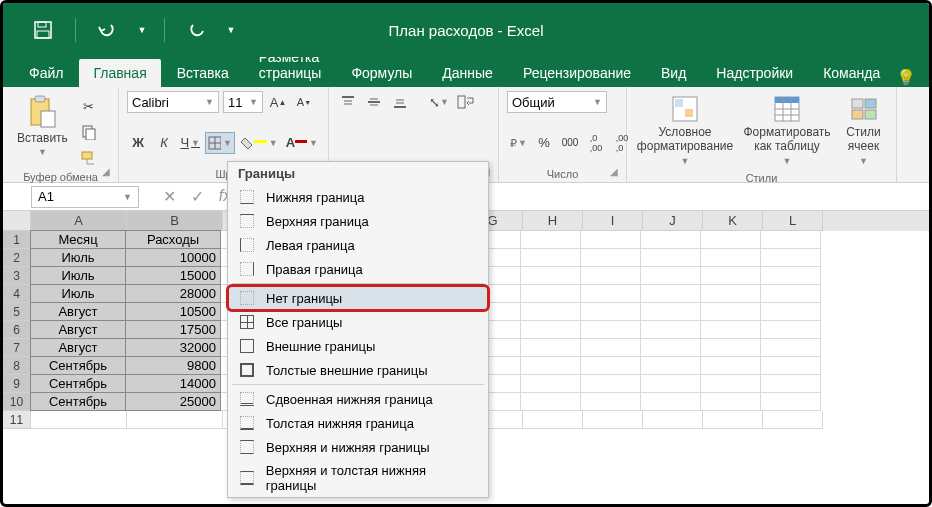  What do you see at coordinates (138, 143) in the screenshot?
I see `bold-button: Ж` at bounding box center [138, 143].